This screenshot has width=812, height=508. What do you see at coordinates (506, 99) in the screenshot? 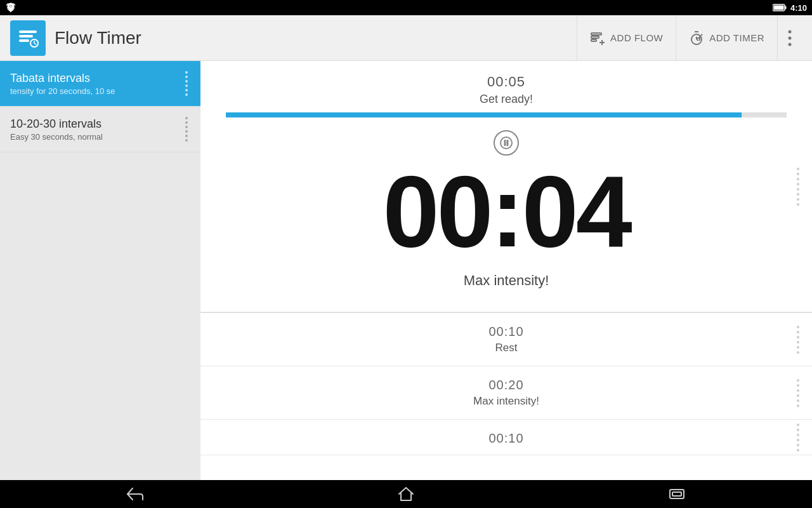
I see `timer-header-label: Get ready!` at bounding box center [506, 99].